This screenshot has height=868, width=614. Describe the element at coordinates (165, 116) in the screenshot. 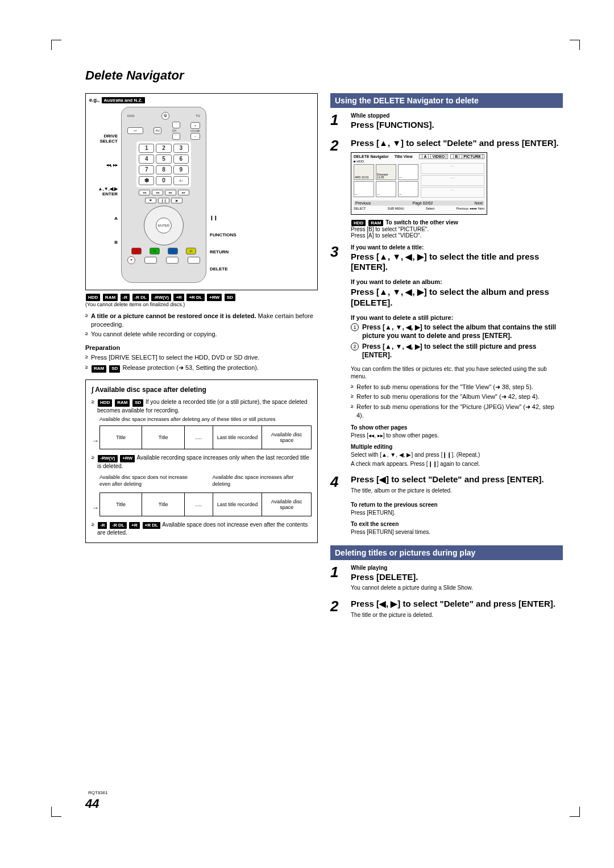

I see `power-icon: ⏻` at that location.